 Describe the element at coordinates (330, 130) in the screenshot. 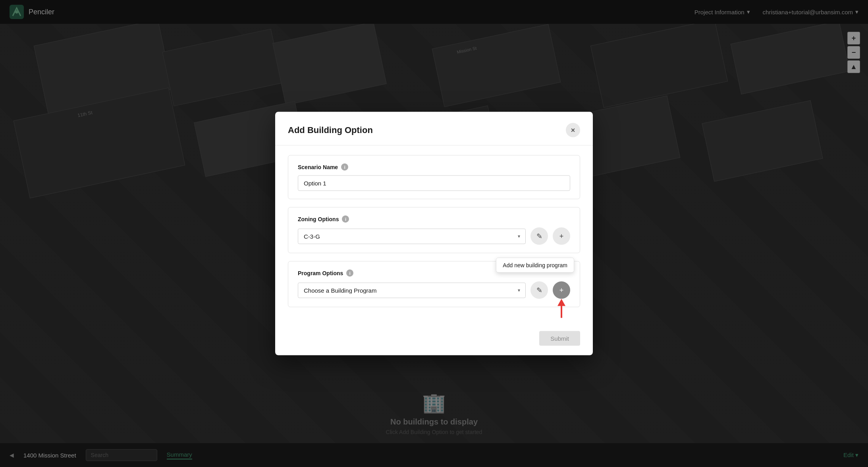

I see `modal-title: Add Building Option` at that location.